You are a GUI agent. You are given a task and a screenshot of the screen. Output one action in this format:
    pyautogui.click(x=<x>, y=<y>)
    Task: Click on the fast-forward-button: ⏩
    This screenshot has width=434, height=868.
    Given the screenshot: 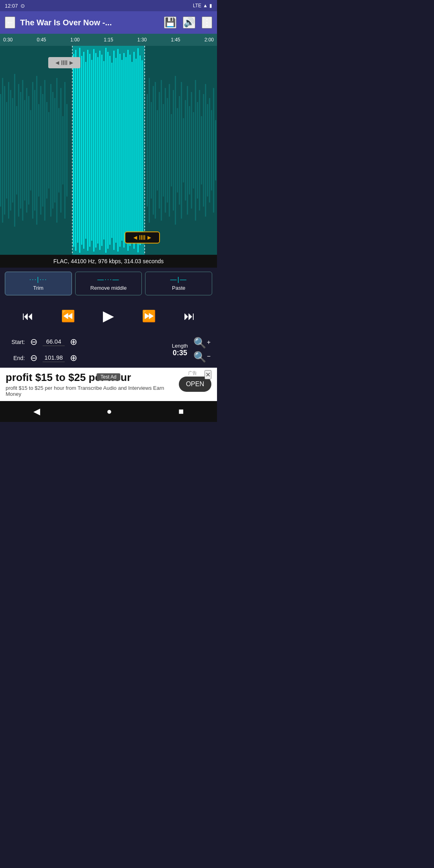 What is the action you would take?
    pyautogui.click(x=149, y=316)
    